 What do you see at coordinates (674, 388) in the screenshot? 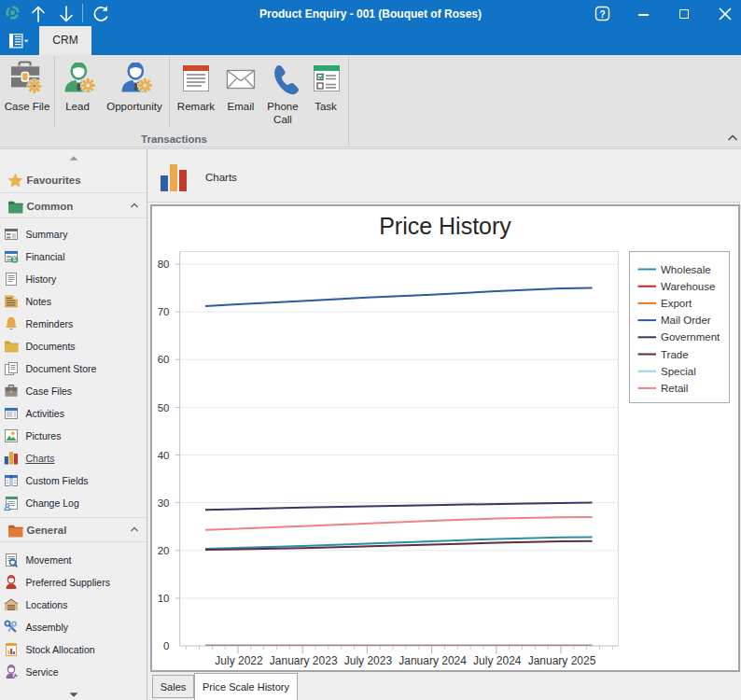
I see `svg-text: Retail` at bounding box center [674, 388].